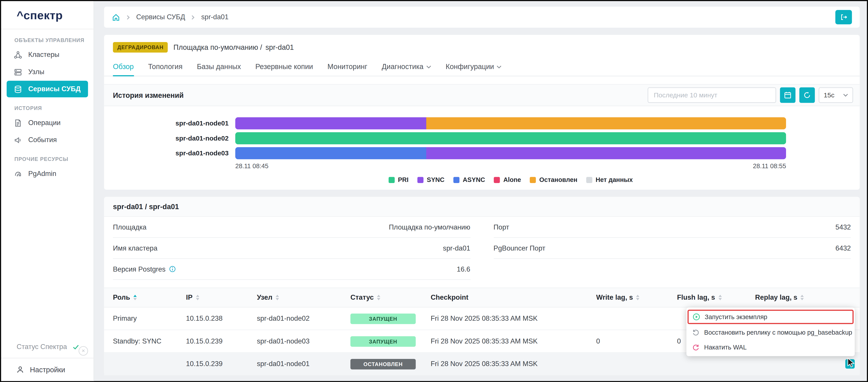 The image size is (868, 382). I want to click on status-ok-check-icon, so click(76, 347).